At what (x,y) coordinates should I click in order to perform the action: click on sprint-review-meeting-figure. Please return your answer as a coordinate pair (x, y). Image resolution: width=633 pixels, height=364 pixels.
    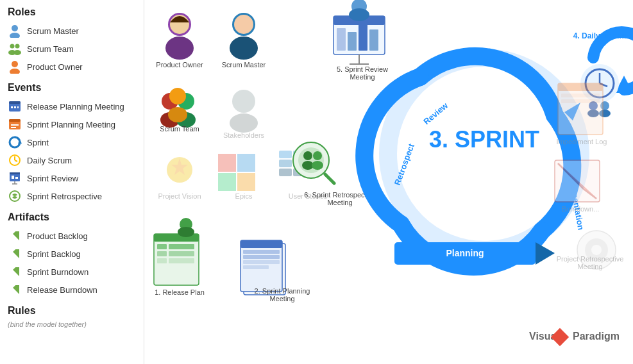
    Looking at the image, I should click on (359, 32).